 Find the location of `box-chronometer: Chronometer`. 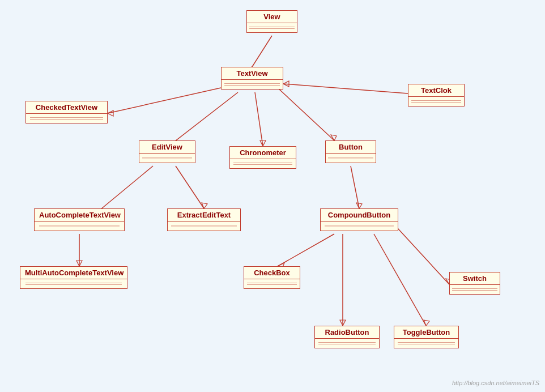

box-chronometer: Chronometer is located at coordinates (263, 157).